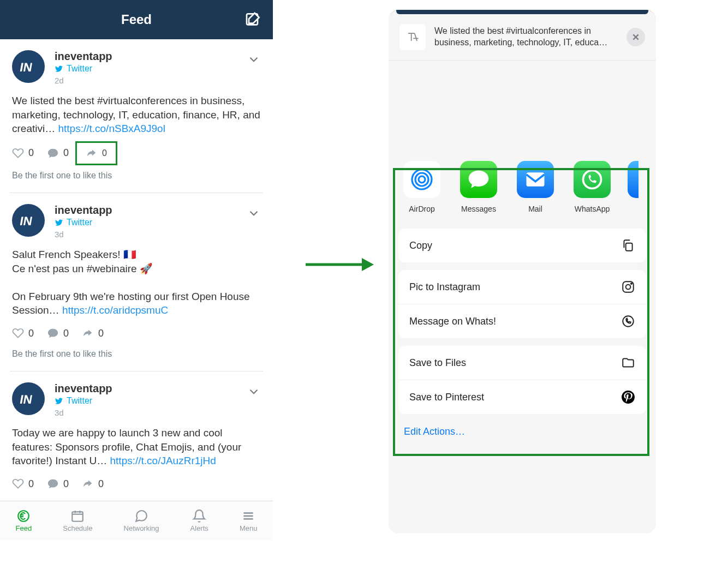  I want to click on post-link: https://t.co/nSBxA9J9ol, so click(111, 129).